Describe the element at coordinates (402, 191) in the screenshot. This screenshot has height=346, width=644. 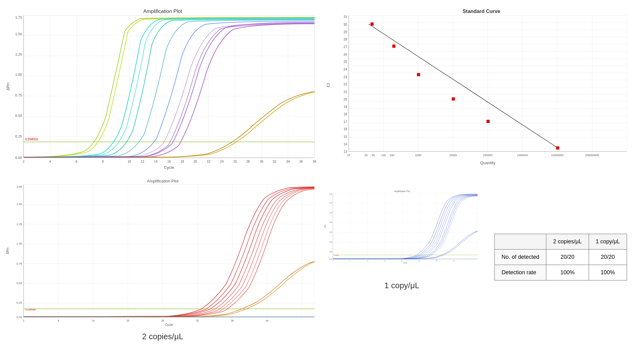
I see `amp-1copy-title: Amplification Plot` at that location.